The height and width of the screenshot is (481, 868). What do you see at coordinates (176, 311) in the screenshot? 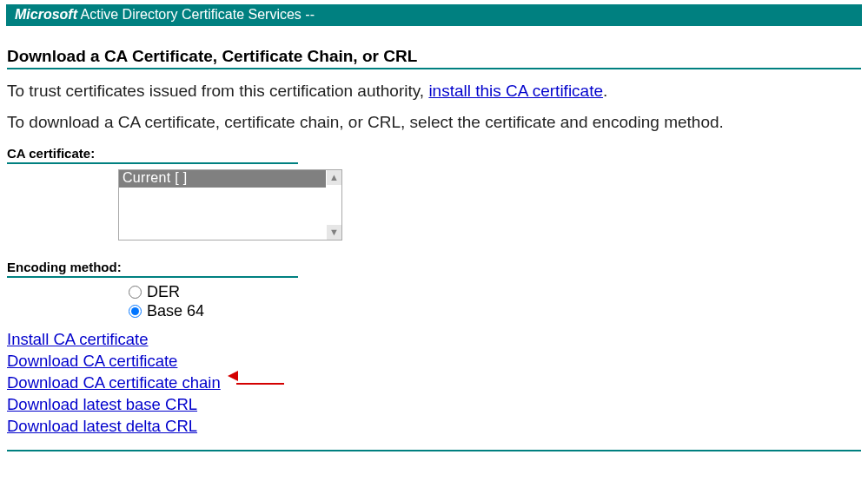
I see `encoding-base64-label: Base 64` at bounding box center [176, 311].